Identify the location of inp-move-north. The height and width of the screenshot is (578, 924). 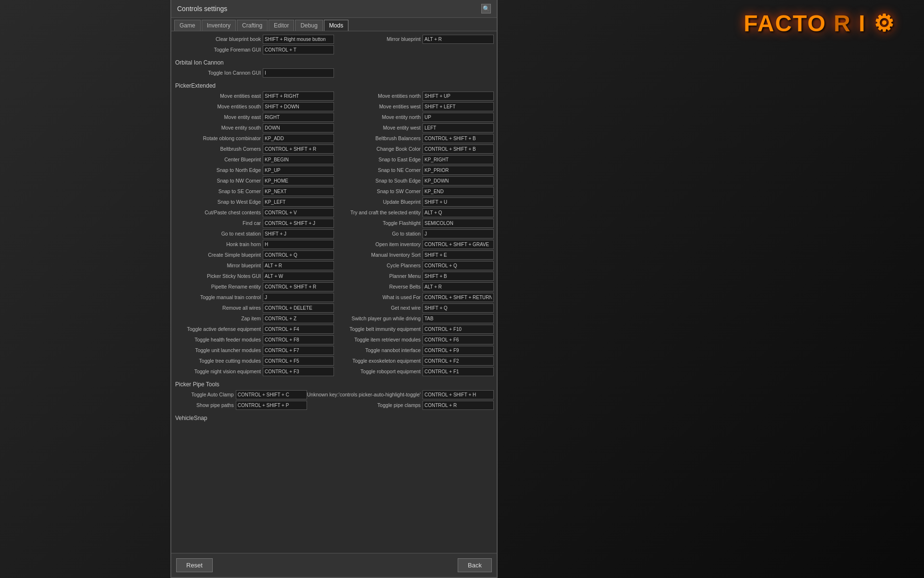
(458, 96).